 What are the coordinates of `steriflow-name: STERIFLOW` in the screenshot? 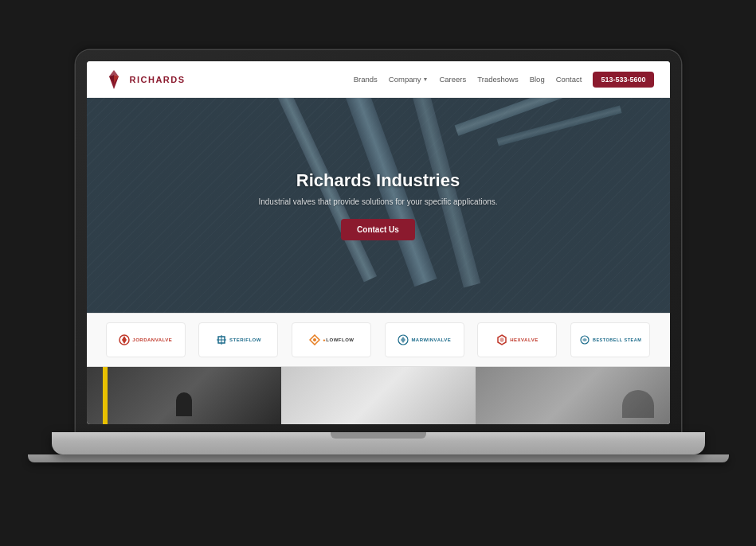 It's located at (245, 340).